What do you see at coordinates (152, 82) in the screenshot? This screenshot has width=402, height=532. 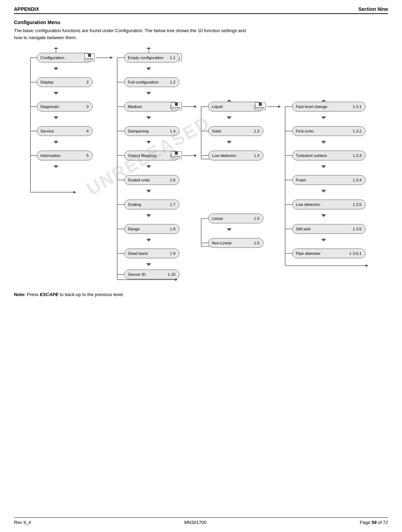 I see `node-full-config: Full configuration 1.2` at bounding box center [152, 82].